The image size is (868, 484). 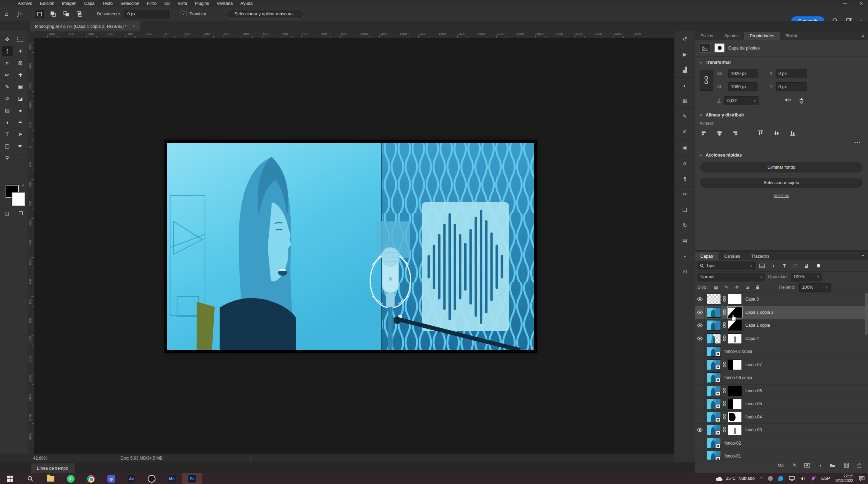 I want to click on display-tray-icon, so click(x=792, y=478).